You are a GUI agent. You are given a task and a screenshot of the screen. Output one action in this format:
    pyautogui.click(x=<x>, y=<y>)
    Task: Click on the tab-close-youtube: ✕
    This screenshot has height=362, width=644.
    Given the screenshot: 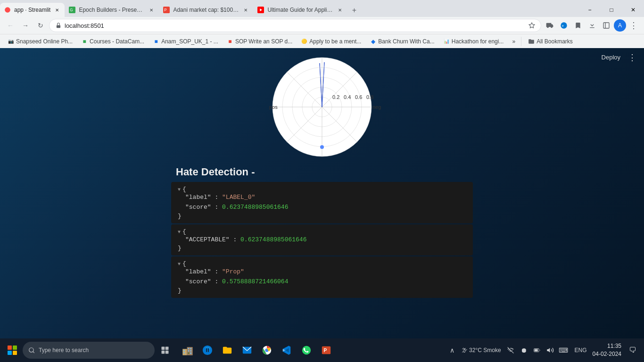 What is the action you would take?
    pyautogui.click(x=340, y=10)
    